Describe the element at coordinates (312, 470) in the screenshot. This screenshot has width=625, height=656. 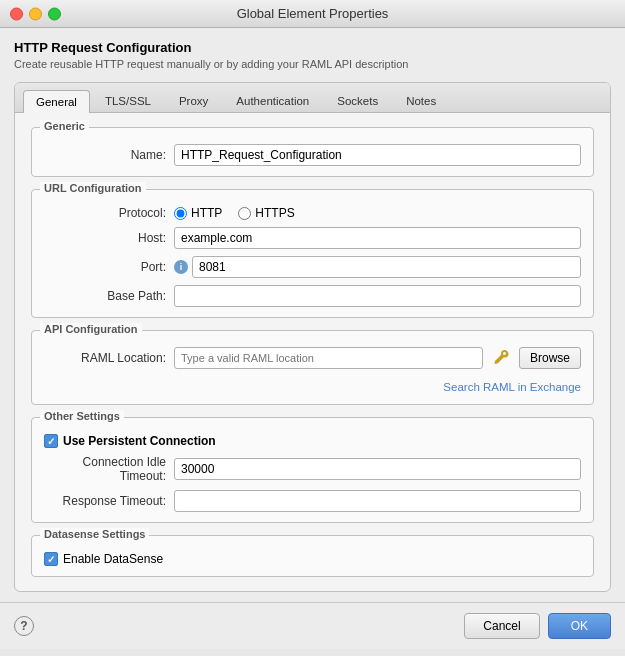
I see `section-other-settings: Other Settings Use Persistent Connection…` at that location.